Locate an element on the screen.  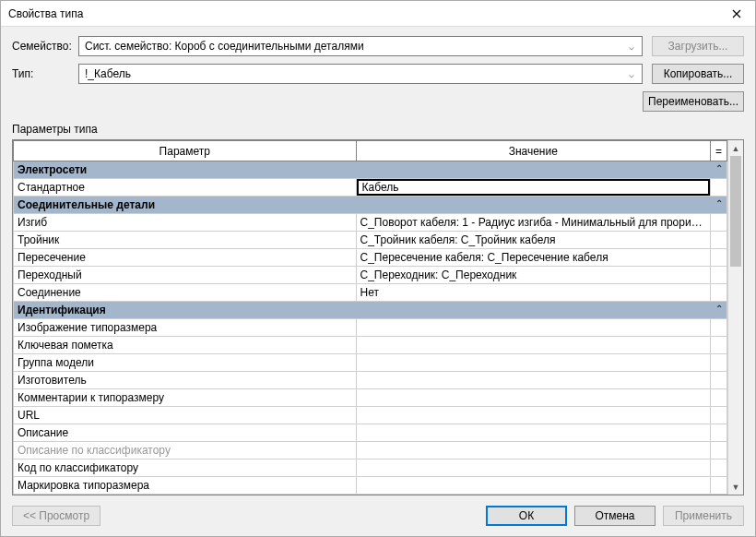
param-name-cell: Комментарии к типоразмеру is located at coordinates (185, 399).